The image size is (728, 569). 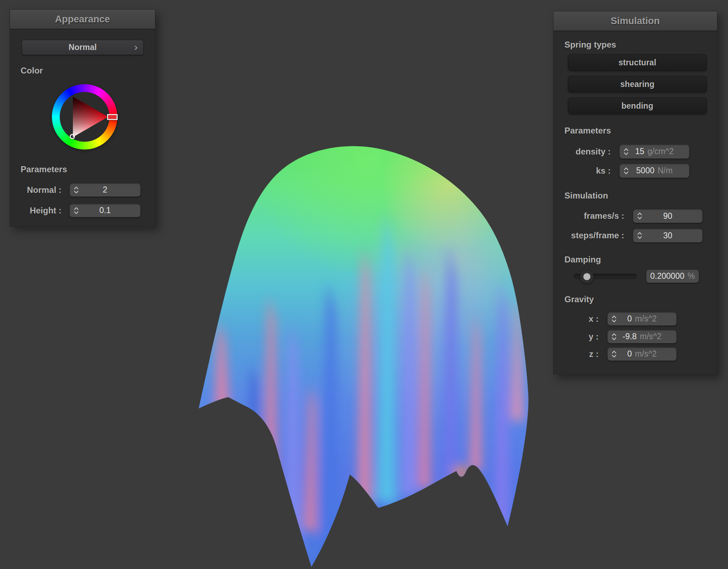 I want to click on steps-stepper: 30, so click(x=668, y=235).